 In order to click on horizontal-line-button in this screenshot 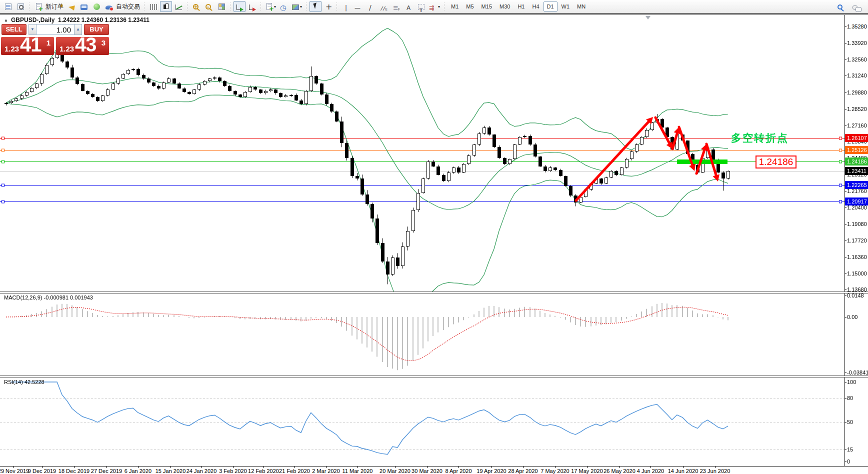, I will do `click(358, 6)`.